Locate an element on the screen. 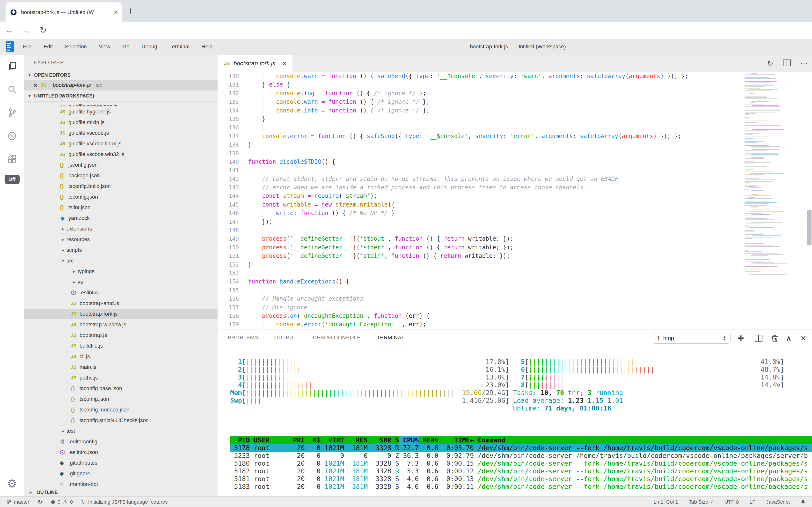  panel-tab-debug-console: DEBUG CONSOLE is located at coordinates (336, 338).